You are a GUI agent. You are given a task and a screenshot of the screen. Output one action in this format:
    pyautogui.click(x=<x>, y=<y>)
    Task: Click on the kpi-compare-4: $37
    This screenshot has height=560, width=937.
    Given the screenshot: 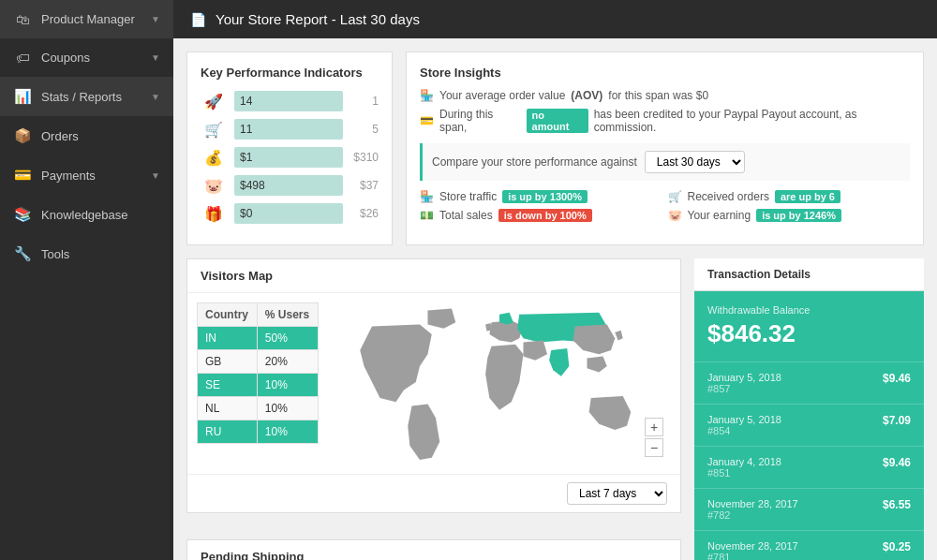 What is the action you would take?
    pyautogui.click(x=364, y=185)
    